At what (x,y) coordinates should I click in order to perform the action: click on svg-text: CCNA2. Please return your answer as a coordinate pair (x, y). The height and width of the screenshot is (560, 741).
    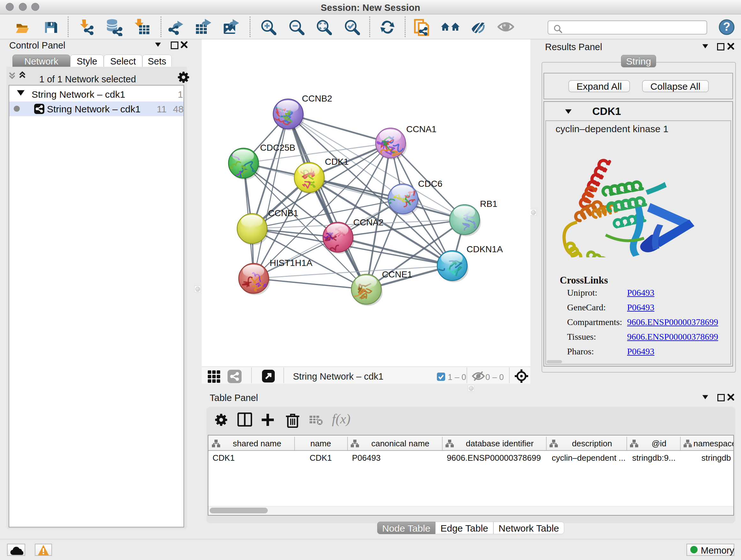
    Looking at the image, I should click on (368, 223).